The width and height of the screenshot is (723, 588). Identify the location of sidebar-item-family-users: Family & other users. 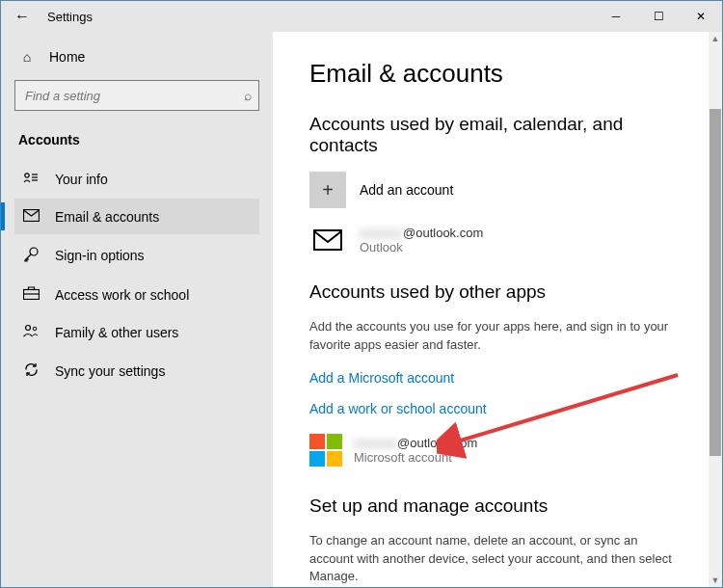
(137, 332).